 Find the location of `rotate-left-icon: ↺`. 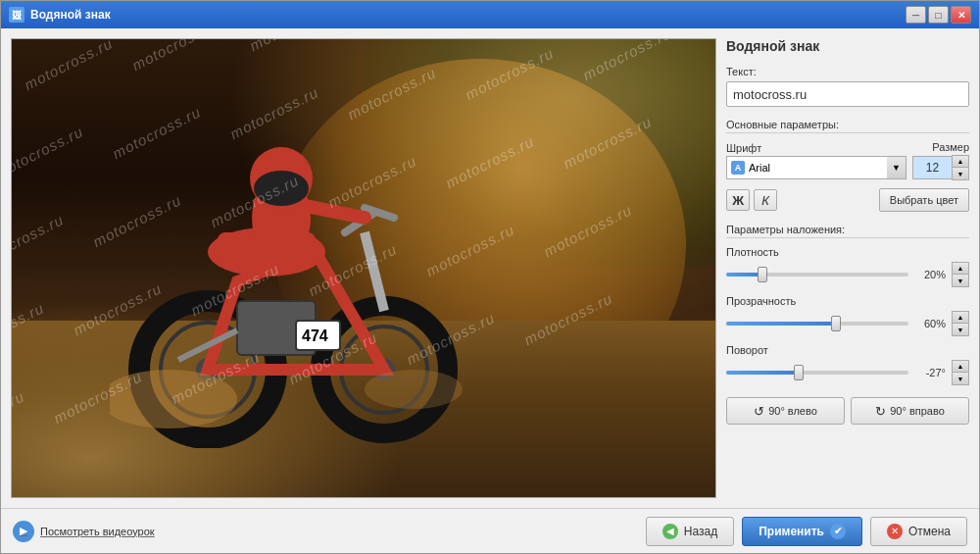

rotate-left-icon: ↺ is located at coordinates (759, 412).